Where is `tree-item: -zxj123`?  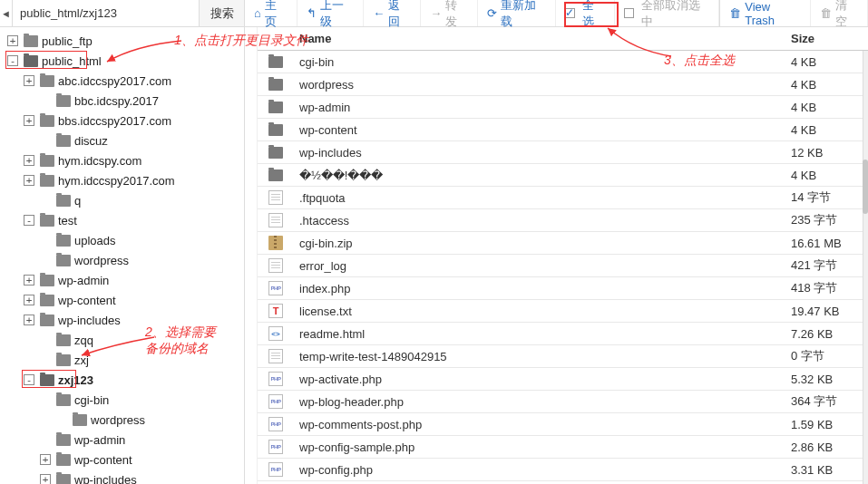 tree-item: -zxj123 is located at coordinates (122, 380).